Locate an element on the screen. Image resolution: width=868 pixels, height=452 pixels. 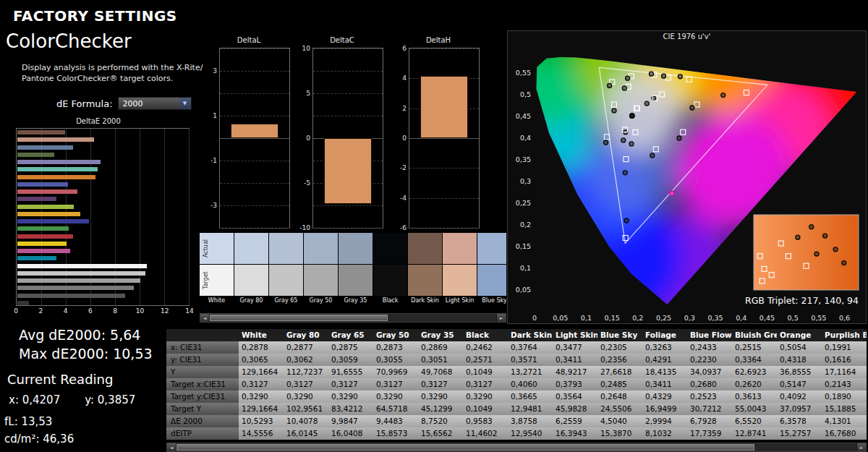
table-scrollbar: ◄ ► is located at coordinates (516, 447).